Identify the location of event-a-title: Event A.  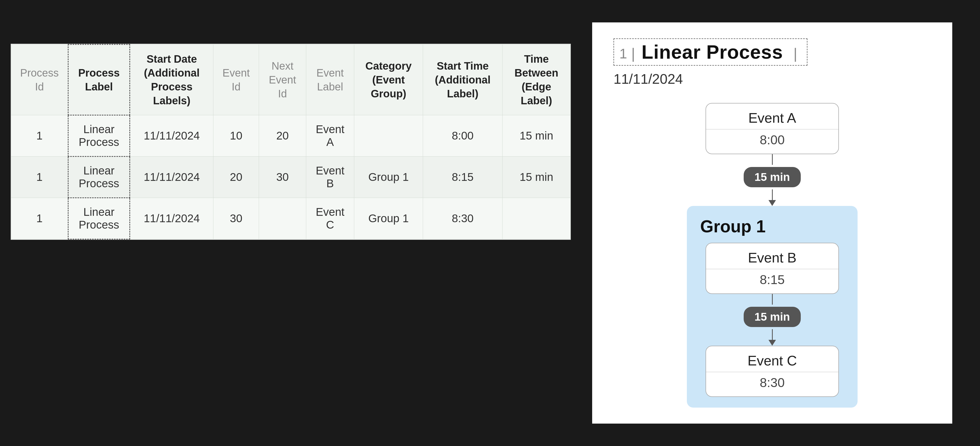
(772, 116).